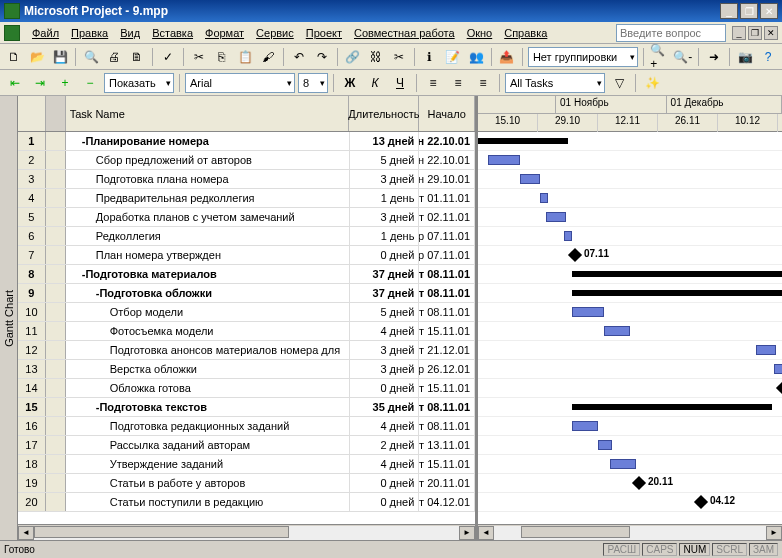  I want to click on scroll-right-icon: ►, so click(467, 533).